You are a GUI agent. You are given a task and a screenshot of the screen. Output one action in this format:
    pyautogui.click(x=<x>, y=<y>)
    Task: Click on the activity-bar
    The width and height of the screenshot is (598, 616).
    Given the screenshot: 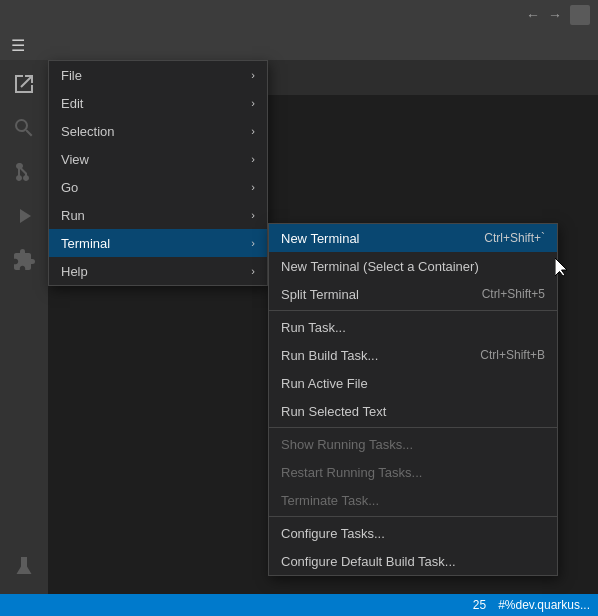 What is the action you would take?
    pyautogui.click(x=24, y=327)
    